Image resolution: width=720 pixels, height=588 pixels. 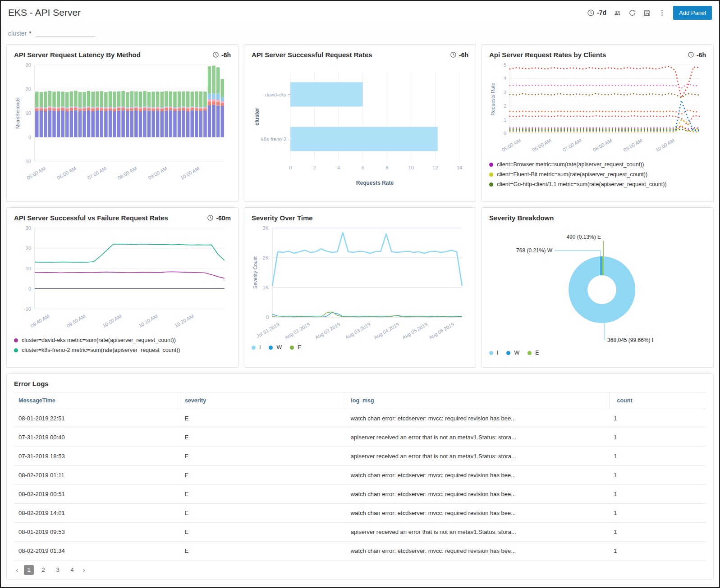 I want to click on successful-request-rates-chart: 02468101214david-eksk8s-freno-2Requests …, so click(x=360, y=125).